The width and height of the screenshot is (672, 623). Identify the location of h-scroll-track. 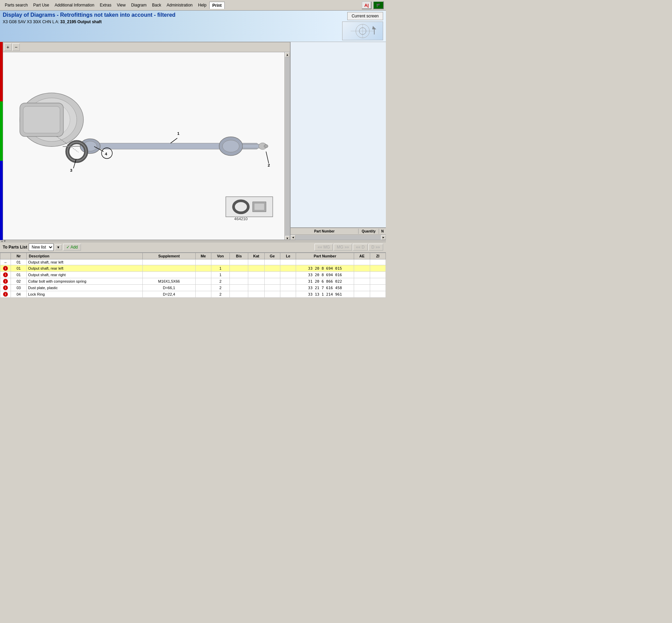
(338, 238).